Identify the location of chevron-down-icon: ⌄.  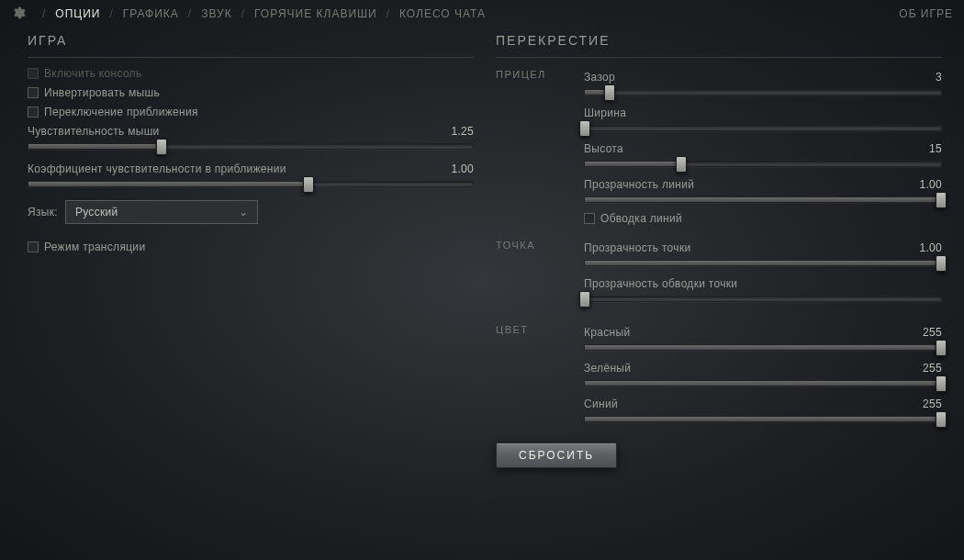
(243, 212).